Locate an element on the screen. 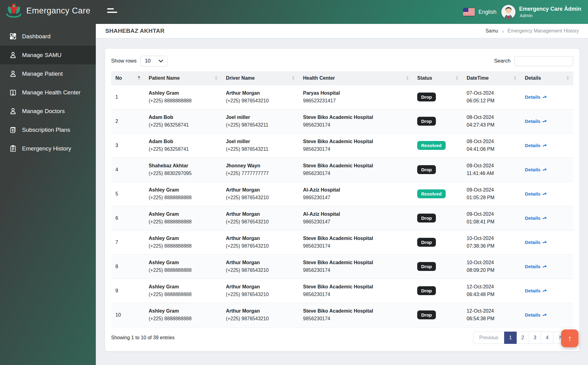 The width and height of the screenshot is (588, 365). cell-no: 4 is located at coordinates (128, 170).